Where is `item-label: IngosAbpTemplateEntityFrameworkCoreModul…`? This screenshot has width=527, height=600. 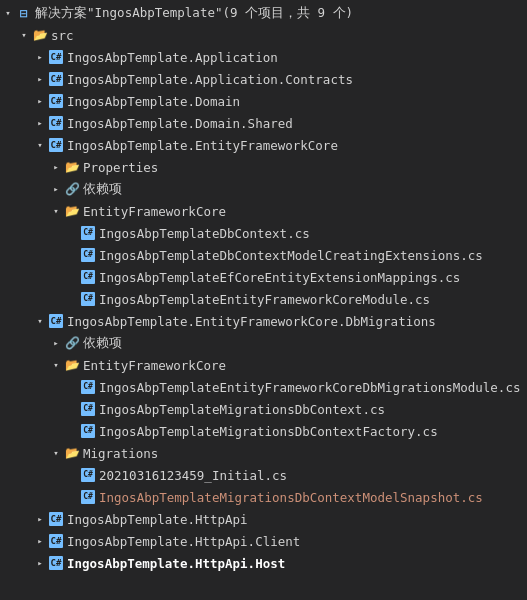 item-label: IngosAbpTemplateEntityFrameworkCoreModul… is located at coordinates (309, 300).